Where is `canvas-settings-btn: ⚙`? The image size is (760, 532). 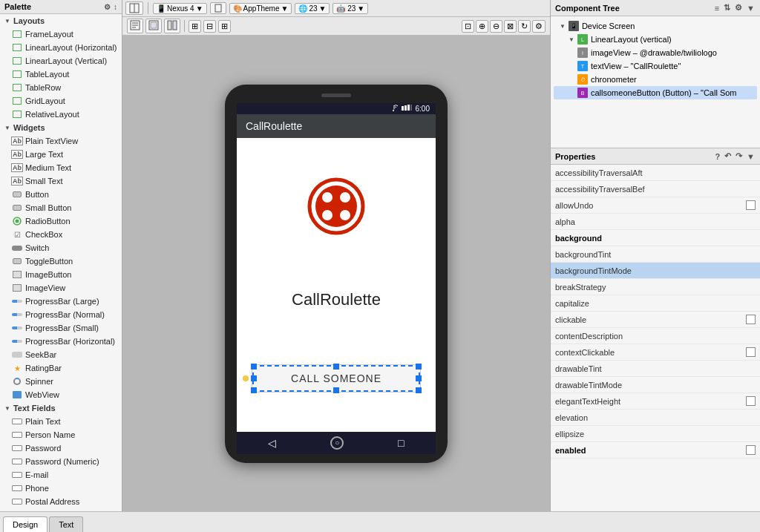 canvas-settings-btn: ⚙ is located at coordinates (539, 27).